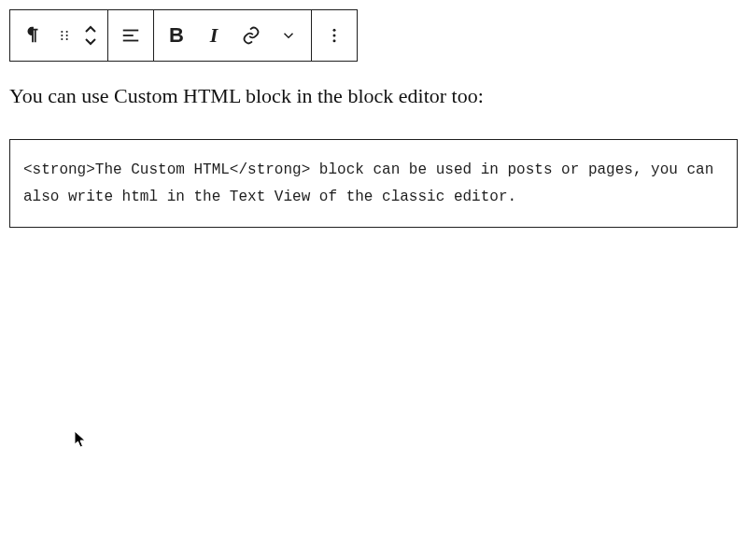  What do you see at coordinates (215, 35) in the screenshot?
I see `italic-icon: I` at bounding box center [215, 35].